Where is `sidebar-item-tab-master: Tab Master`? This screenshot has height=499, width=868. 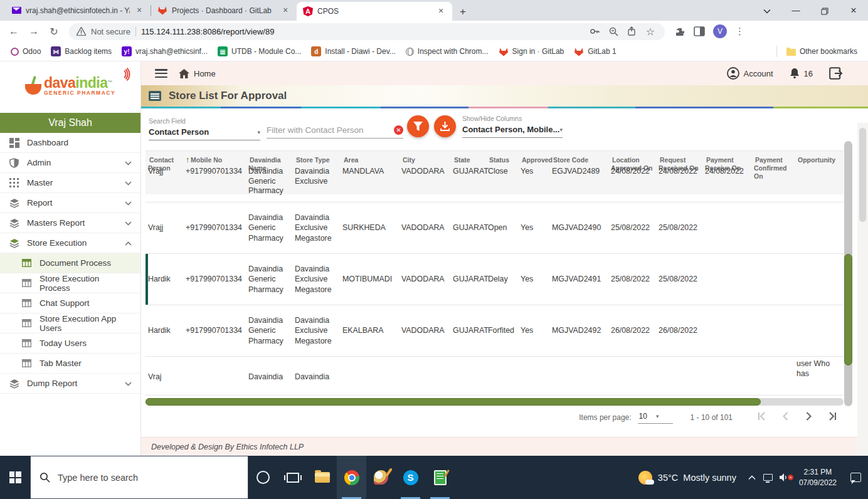
sidebar-item-tab-master: Tab Master is located at coordinates (70, 364).